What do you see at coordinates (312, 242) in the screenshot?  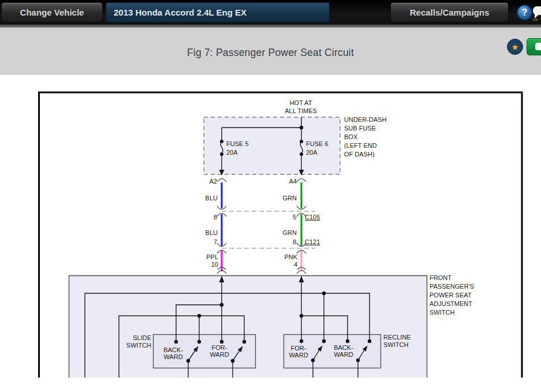 I see `connector-c121-link: C121` at bounding box center [312, 242].